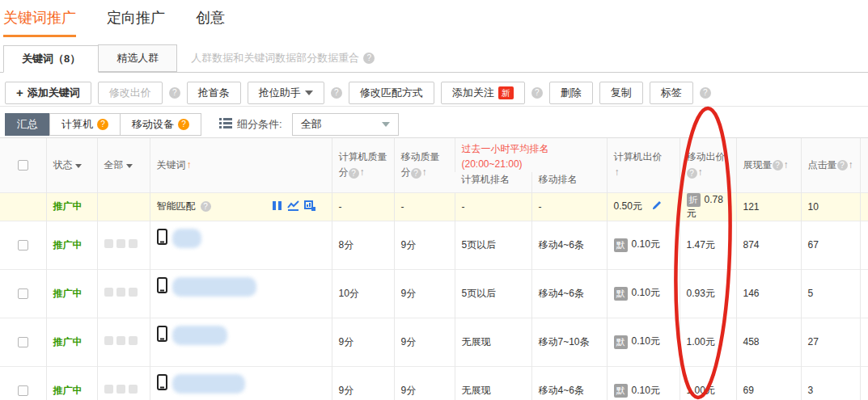 This screenshot has height=400, width=868. What do you see at coordinates (643, 166) in the screenshot?
I see `header-pc-bid: 计算机出价↑` at bounding box center [643, 166].